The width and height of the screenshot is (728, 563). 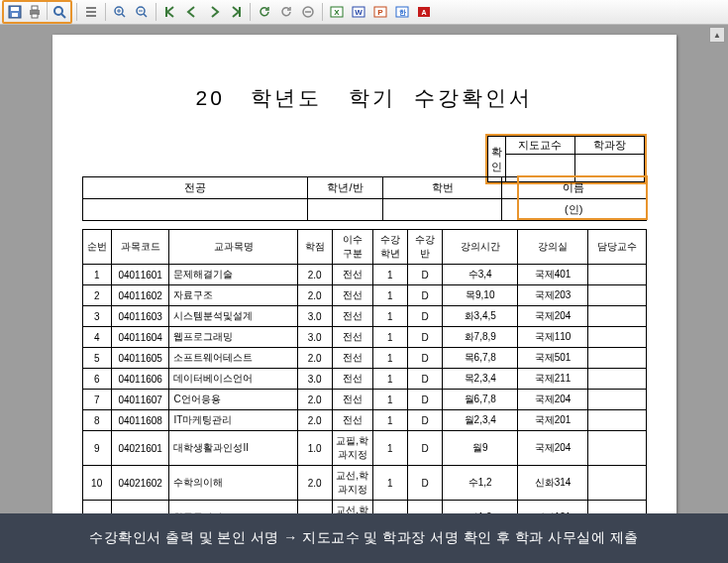 What do you see at coordinates (364, 484) in the screenshot?
I see `table-row: 1004021602수학의이해2.0교선,학과지정1D수1,2신화314` at bounding box center [364, 484].